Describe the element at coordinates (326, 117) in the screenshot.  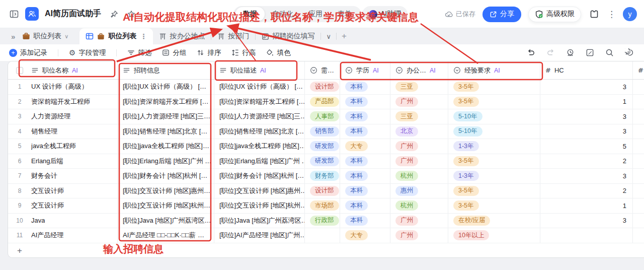
I see `table-row: 3人力资源经理[职位]人力资源经理 [地区]三…[职位]人力资源经理 [地区]三…` at that location.